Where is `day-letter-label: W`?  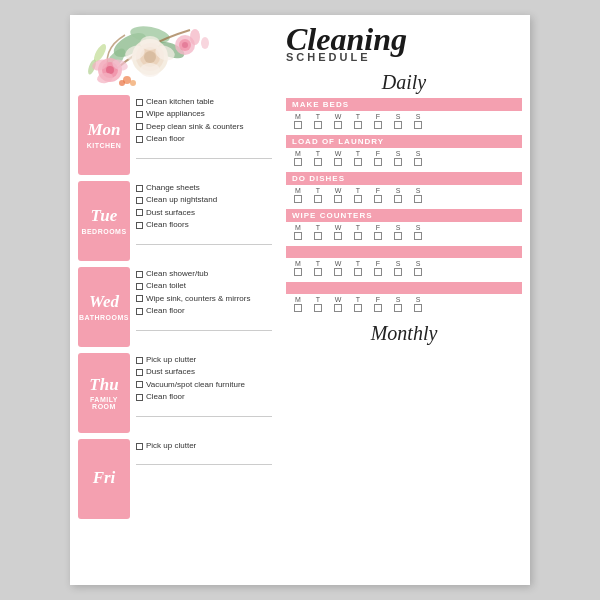 day-letter-label: W is located at coordinates (338, 264).